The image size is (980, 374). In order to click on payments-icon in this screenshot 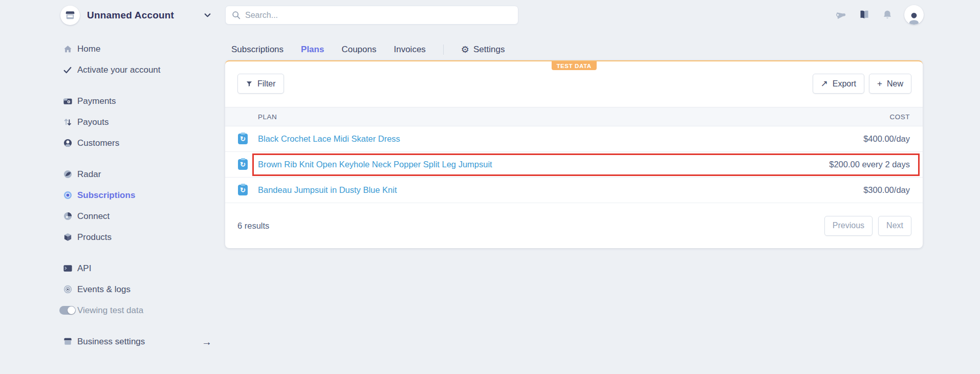, I will do `click(68, 101)`.